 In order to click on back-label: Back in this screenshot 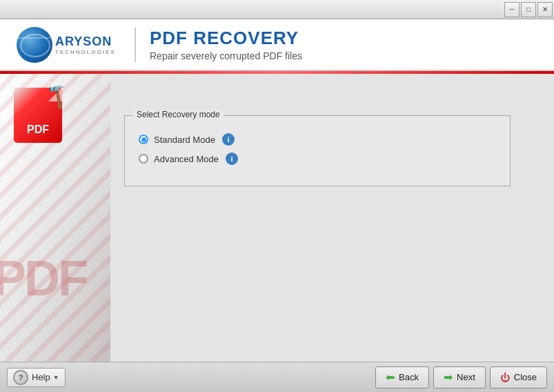, I will do `click(408, 377)`.